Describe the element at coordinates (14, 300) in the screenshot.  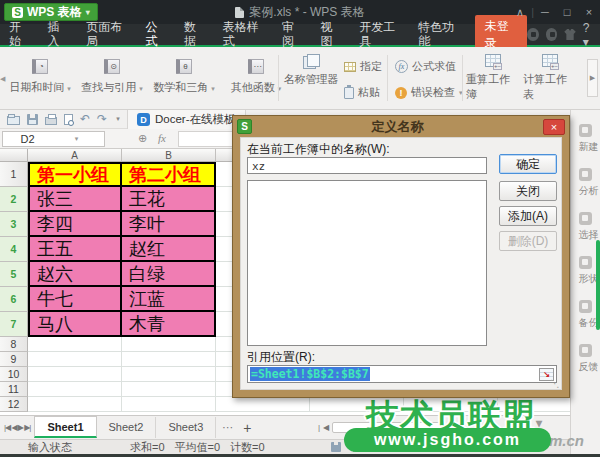
I see `row-header-6: 6` at that location.